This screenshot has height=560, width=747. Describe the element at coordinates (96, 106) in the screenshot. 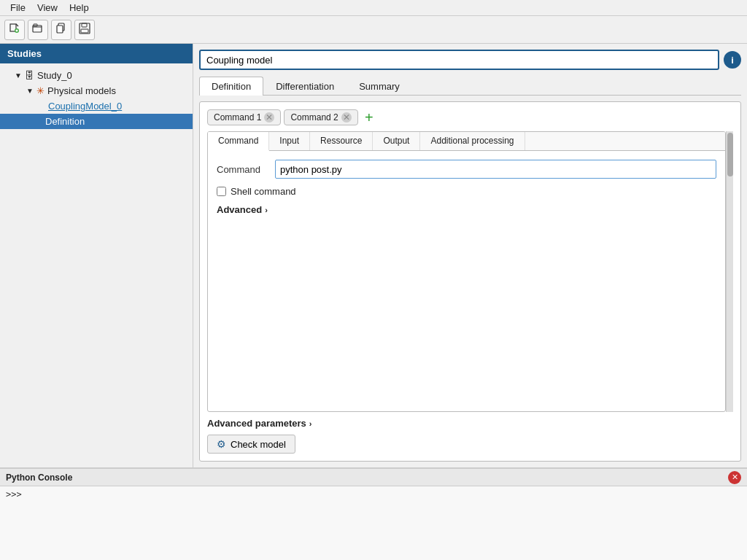

I see `tree-item-coupling-model: — CouplingModel_0` at that location.